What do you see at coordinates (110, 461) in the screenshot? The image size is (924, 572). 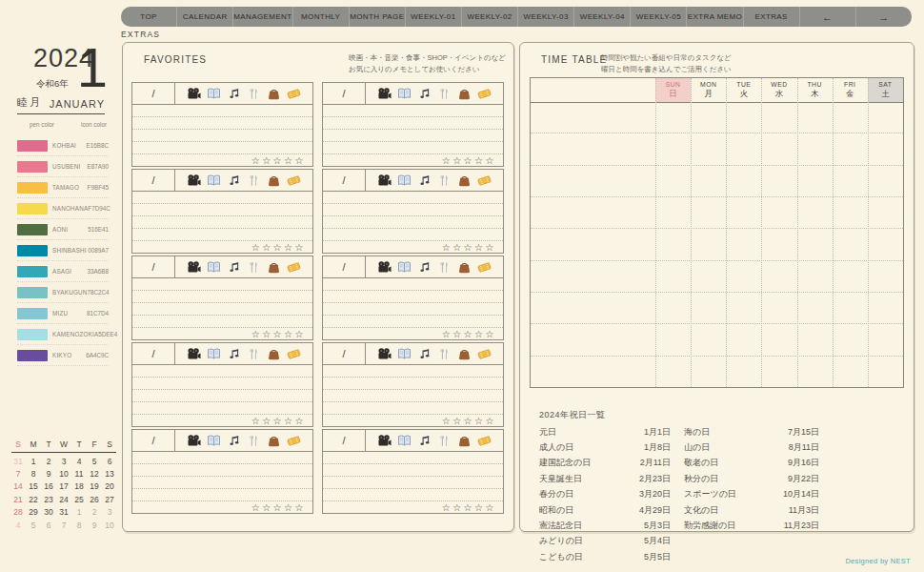 I see `calendar-date: 6` at bounding box center [110, 461].